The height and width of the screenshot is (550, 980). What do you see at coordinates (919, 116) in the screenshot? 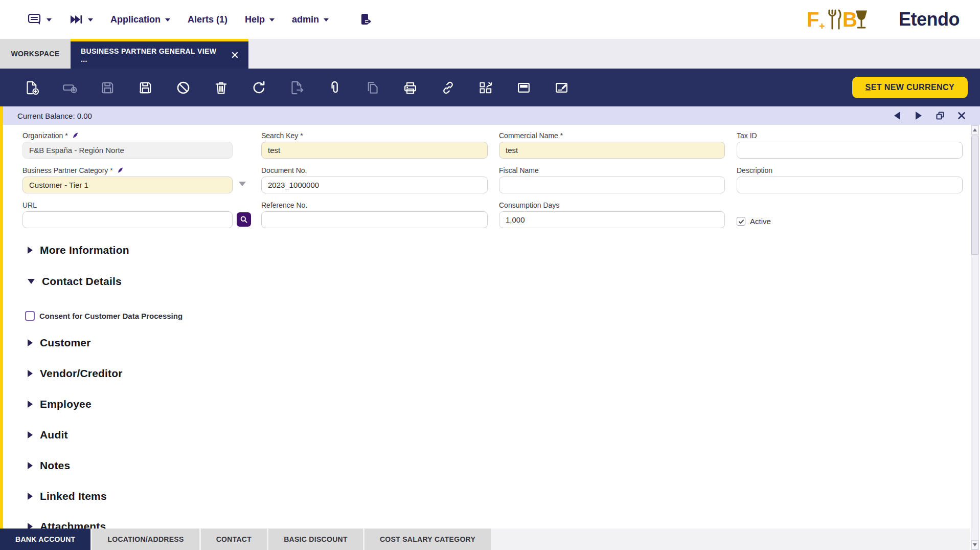
I see `next-record-icon` at bounding box center [919, 116].